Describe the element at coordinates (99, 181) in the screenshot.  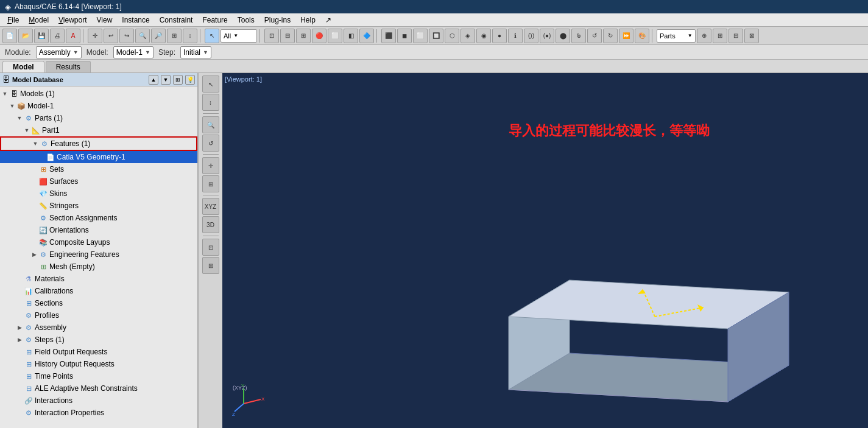
I see `tree-item-surfaces: 🟥 Surfaces` at that location.